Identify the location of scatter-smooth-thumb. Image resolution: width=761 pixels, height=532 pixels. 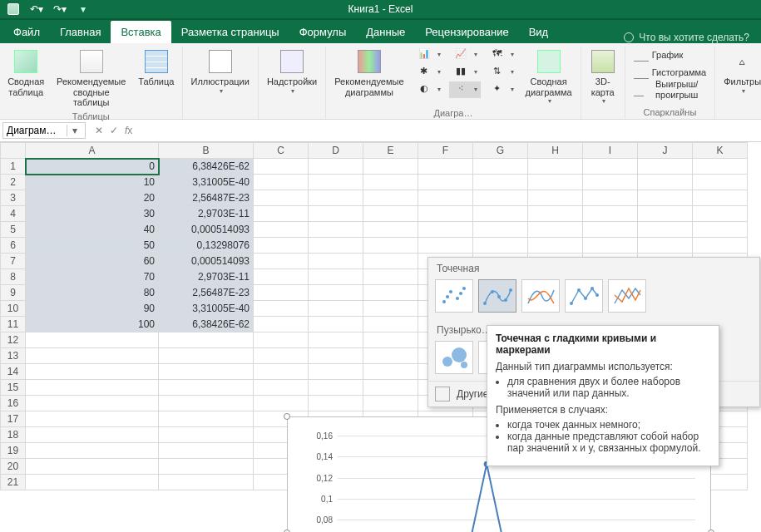
(541, 296).